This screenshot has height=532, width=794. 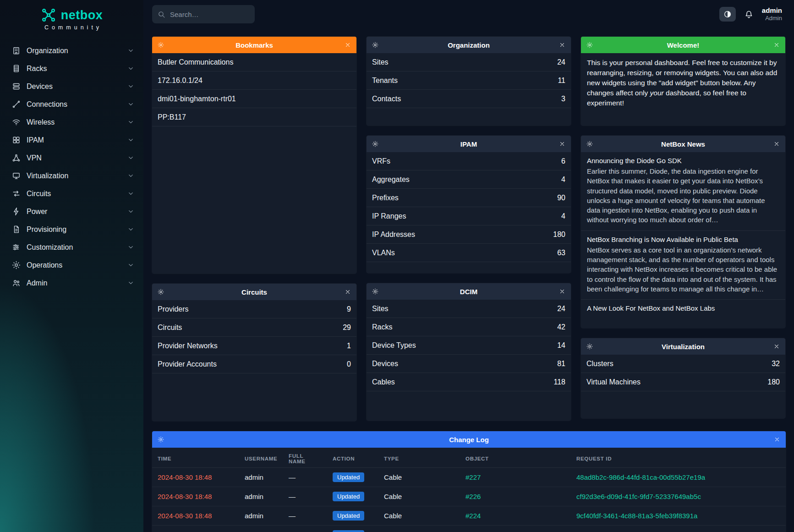 What do you see at coordinates (469, 144) in the screenshot?
I see `widget-title: IPAM` at bounding box center [469, 144].